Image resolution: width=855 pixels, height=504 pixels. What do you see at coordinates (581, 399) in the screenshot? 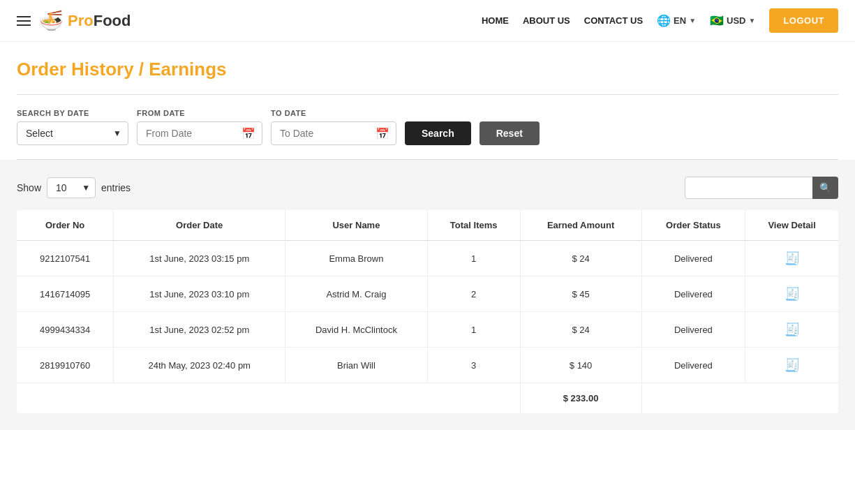
I see `total-amount: $ 233.00` at bounding box center [581, 399].